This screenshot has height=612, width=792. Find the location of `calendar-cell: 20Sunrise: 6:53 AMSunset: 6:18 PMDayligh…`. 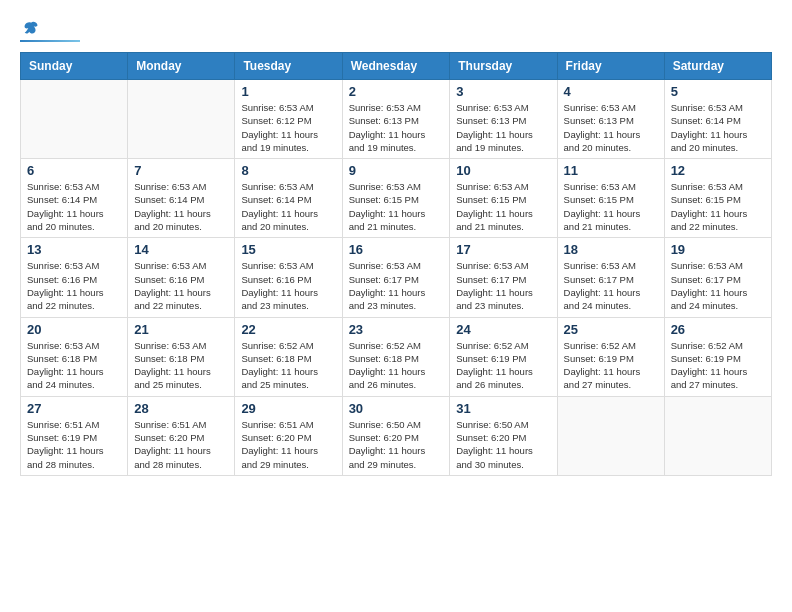

calendar-cell: 20Sunrise: 6:53 AMSunset: 6:18 PMDayligh… is located at coordinates (74, 356).